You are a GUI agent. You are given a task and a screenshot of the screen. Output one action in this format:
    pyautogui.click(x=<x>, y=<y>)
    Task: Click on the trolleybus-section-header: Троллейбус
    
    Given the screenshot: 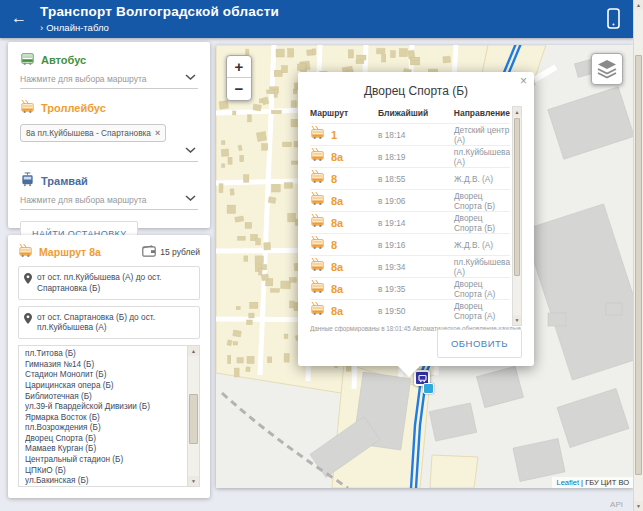 What is the action you would take?
    pyautogui.click(x=109, y=108)
    